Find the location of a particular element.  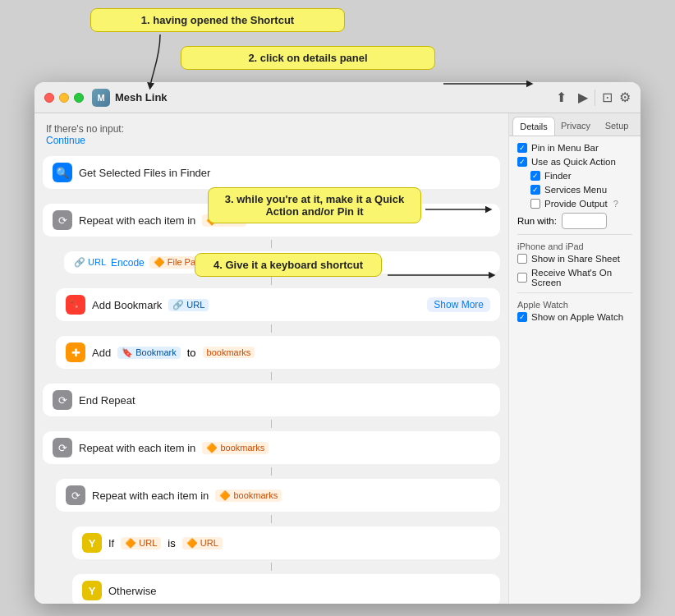

callout-3: 3. while you're at it, make it a Quick A… is located at coordinates (315, 205).